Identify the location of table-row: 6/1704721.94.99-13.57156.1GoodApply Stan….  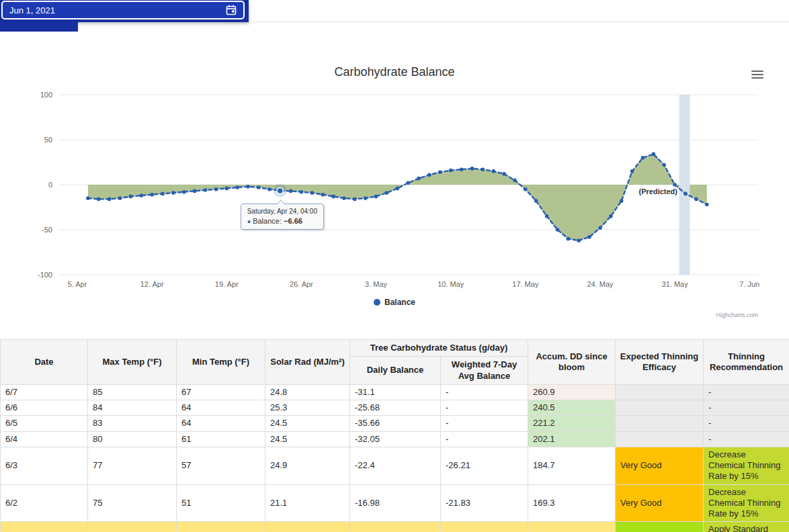
(395, 527).